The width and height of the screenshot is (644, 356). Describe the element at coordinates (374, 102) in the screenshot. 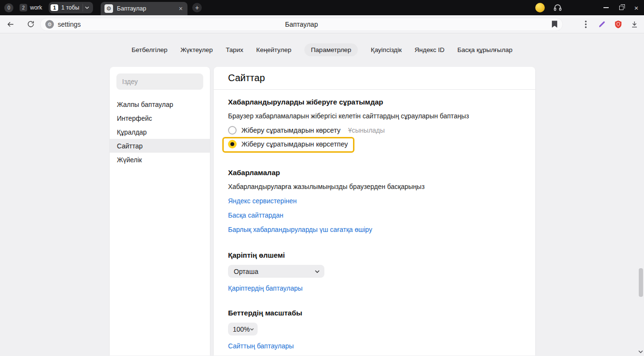

I see `section-heading-push-requests: Хабарландыруларды жіберуге сұратымдар` at that location.